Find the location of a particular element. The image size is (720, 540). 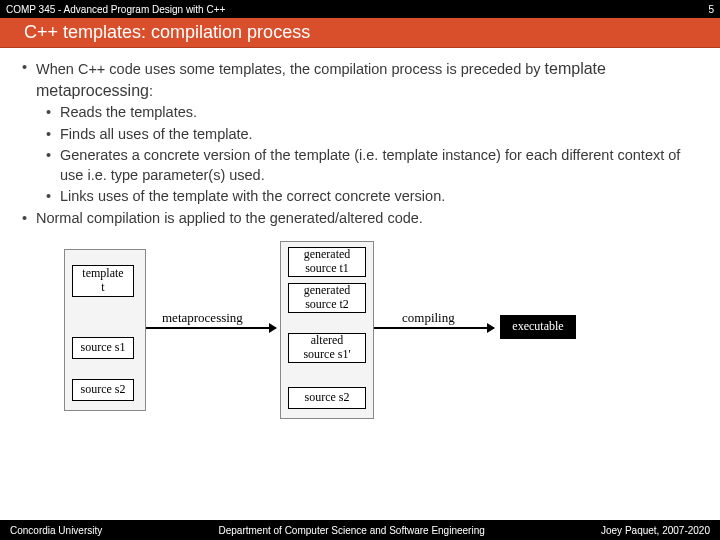

footer-center: Department of Computer Science and Softw… is located at coordinates (352, 530).